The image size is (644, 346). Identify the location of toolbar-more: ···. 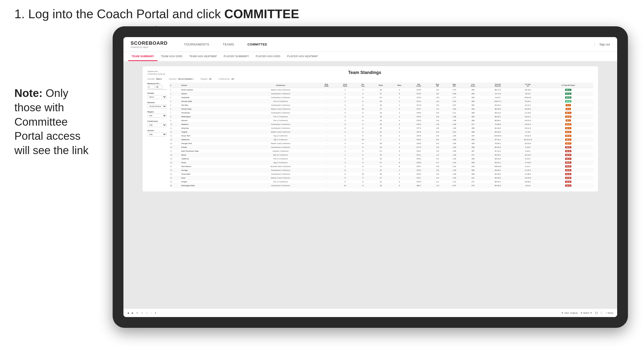
(151, 313).